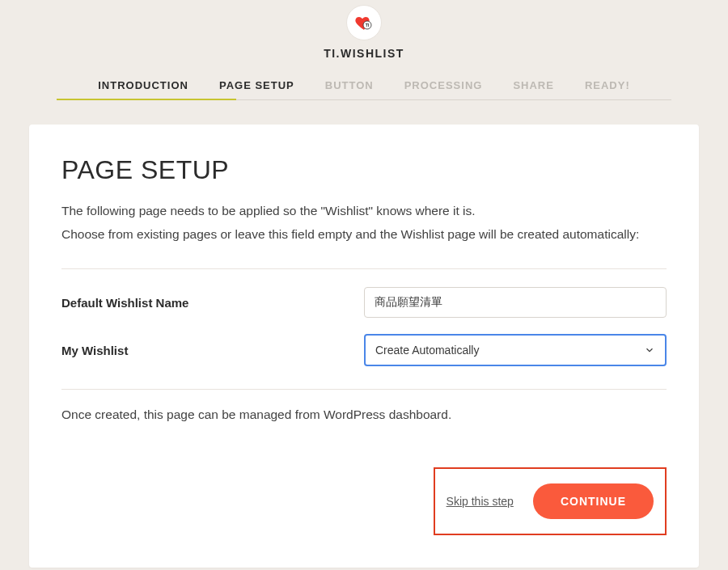  What do you see at coordinates (364, 23) in the screenshot?
I see `heart-icon: TI` at bounding box center [364, 23].